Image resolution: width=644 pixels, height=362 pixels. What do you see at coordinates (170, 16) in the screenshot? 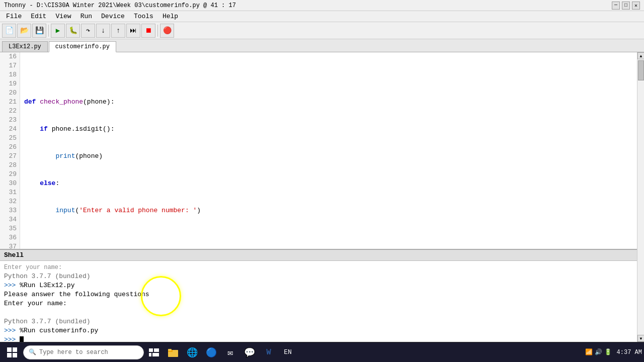
I see `menu-help: Help` at bounding box center [170, 16].